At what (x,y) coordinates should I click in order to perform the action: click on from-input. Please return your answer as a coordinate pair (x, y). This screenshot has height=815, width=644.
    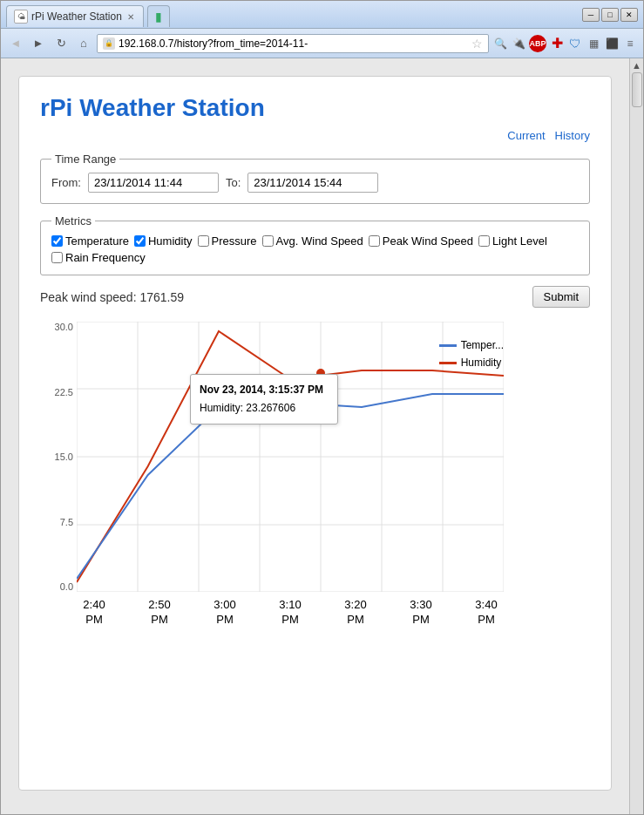
    Looking at the image, I should click on (153, 183).